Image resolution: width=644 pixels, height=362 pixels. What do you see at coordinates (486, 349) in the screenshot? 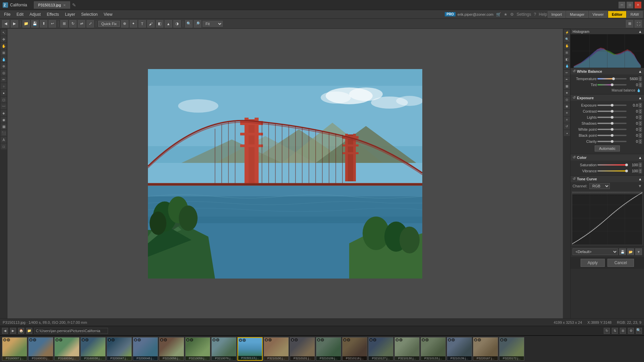
I see `film-thumb-18: ●i P3220167.j...` at bounding box center [486, 349].